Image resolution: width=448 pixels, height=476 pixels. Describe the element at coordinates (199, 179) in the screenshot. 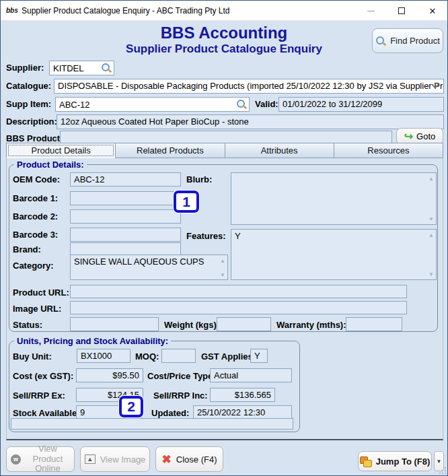

I see `blurb-label: Blurb:` at that location.